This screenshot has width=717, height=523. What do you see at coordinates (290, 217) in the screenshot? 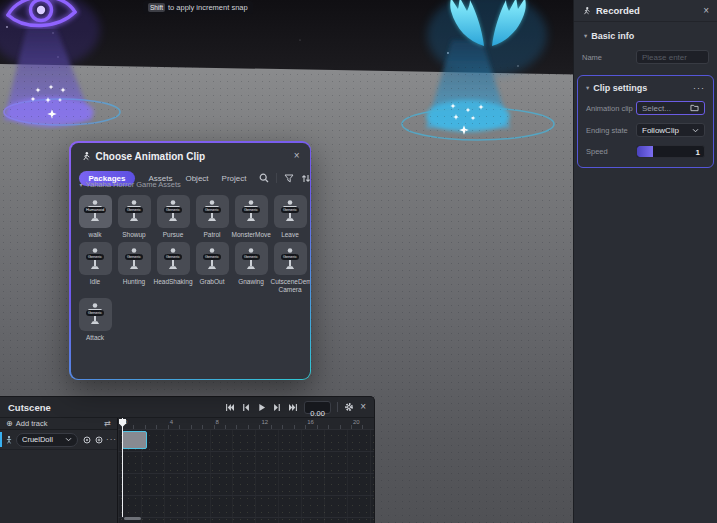
I see `clip-item: GenericLeave` at bounding box center [290, 217].